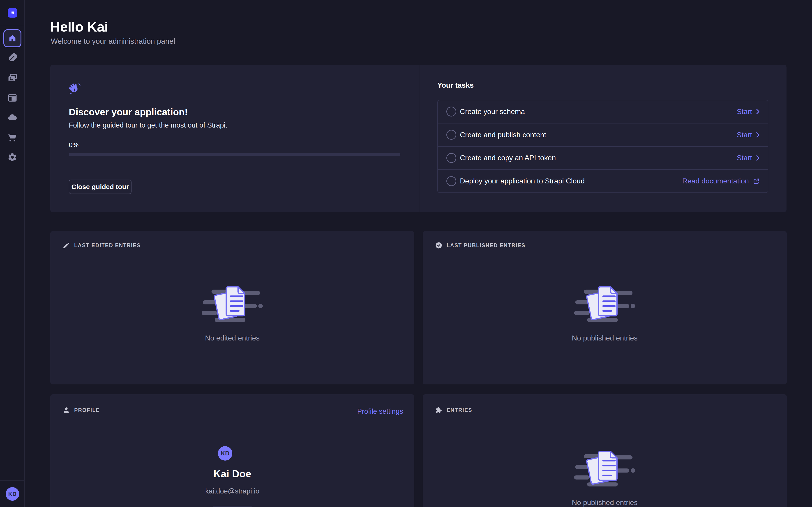 This screenshot has width=812, height=507. I want to click on task-label: Create and copy an API token, so click(508, 158).